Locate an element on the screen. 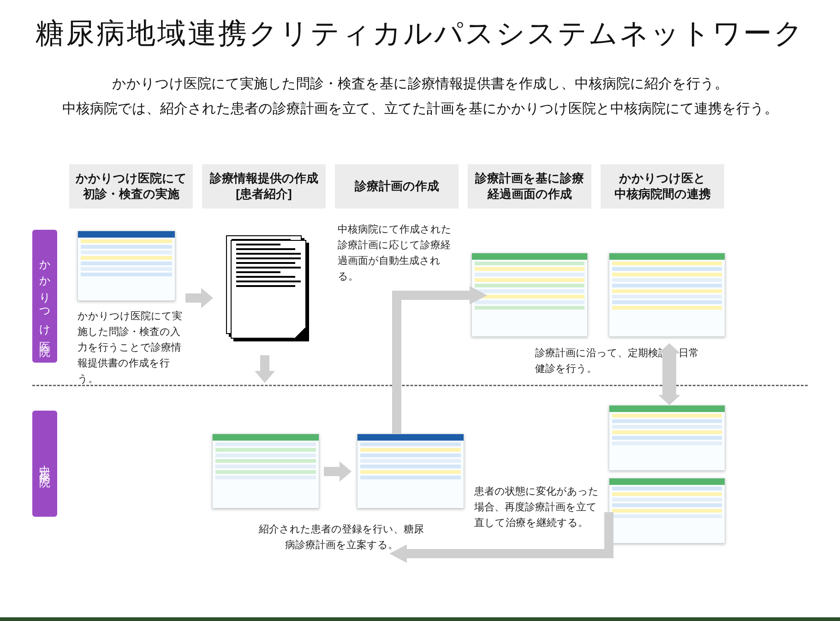 This screenshot has height=621, width=840. step-header-5: かかりつけ医と 中核病院間の連携 is located at coordinates (662, 186).